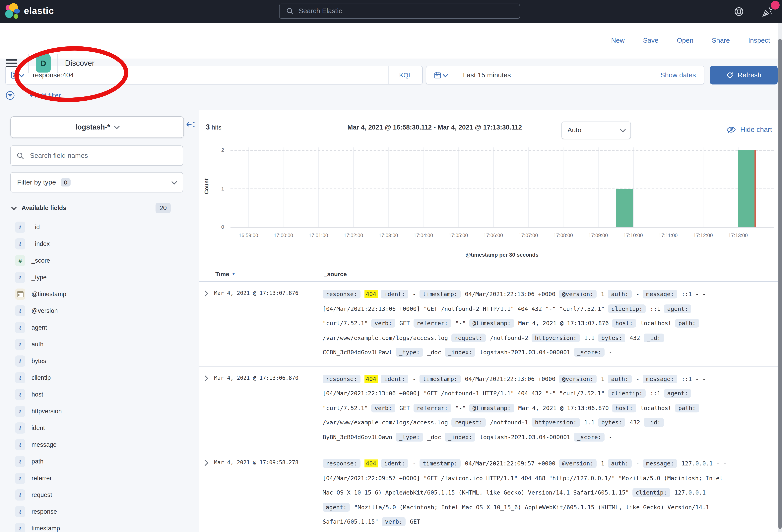  I want to click on date-picker: Last 15 minutes Show dates, so click(565, 75).